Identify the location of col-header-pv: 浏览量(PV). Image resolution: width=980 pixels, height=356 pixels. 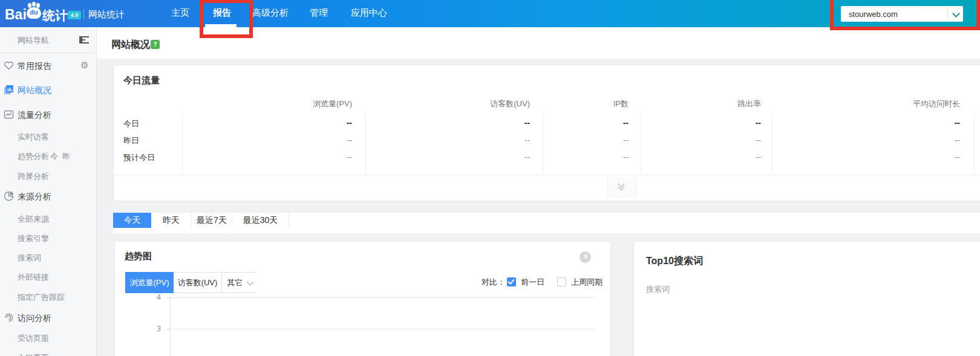
(298, 103).